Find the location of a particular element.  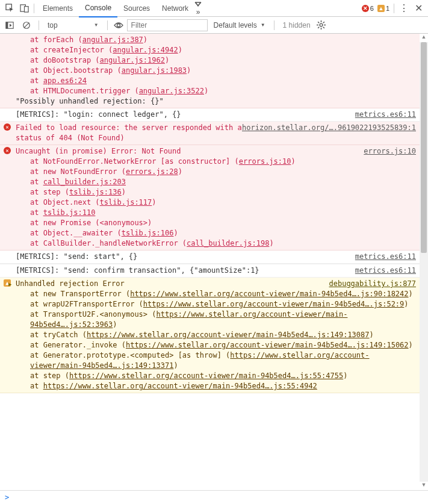

sidebar-toggle-icon is located at coordinates (10, 25).